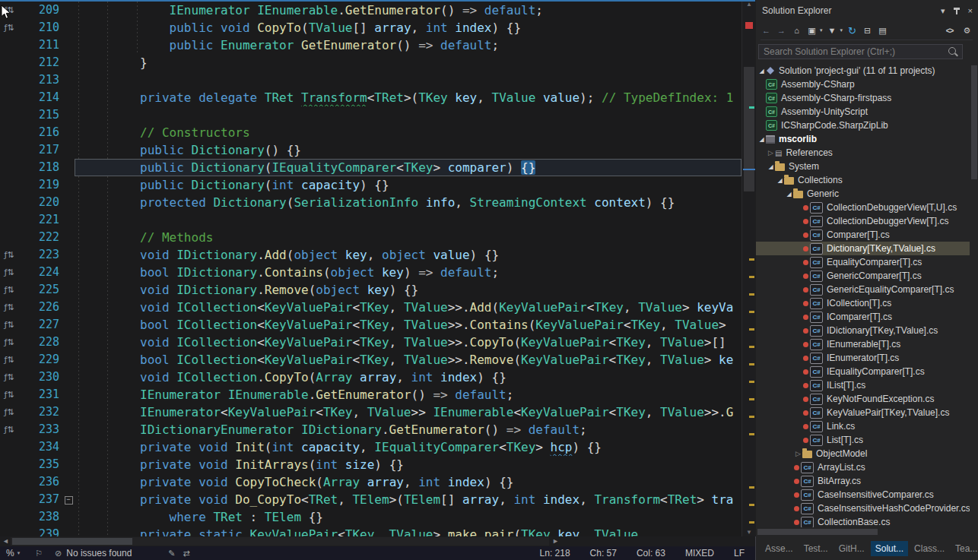 This screenshot has width=978, height=560. I want to click on properties-icon: ⚙, so click(967, 30).